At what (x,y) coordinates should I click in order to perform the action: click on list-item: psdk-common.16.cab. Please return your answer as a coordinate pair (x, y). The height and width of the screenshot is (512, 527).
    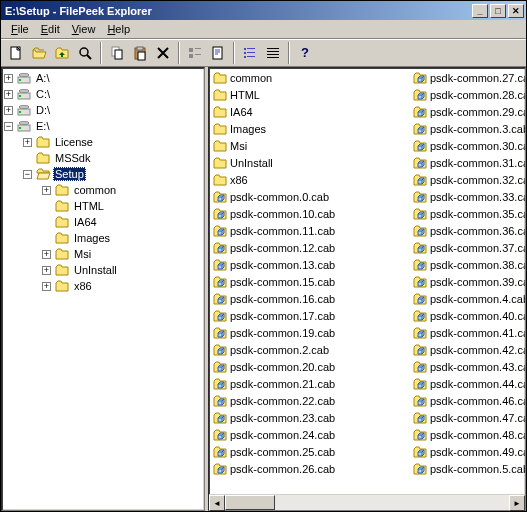
    Looking at the image, I should click on (310, 298).